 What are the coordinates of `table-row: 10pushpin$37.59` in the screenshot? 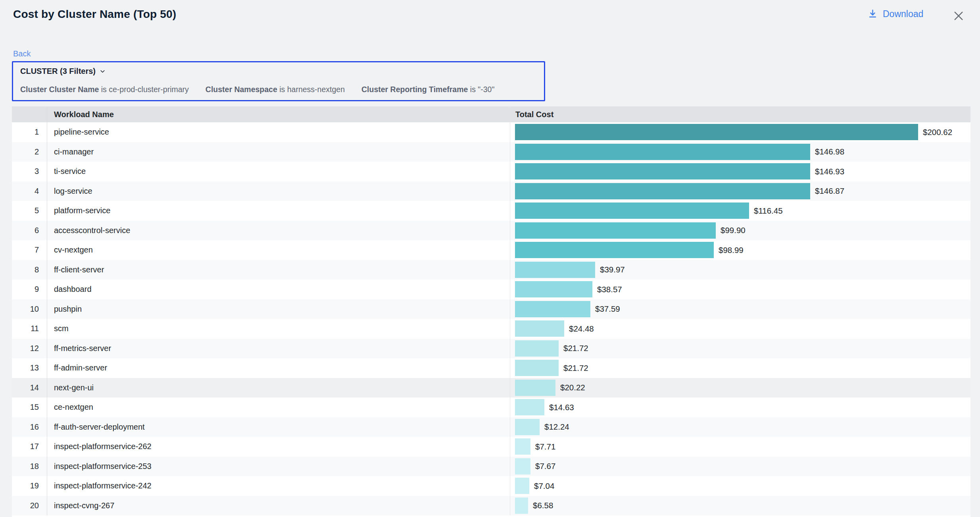 It's located at (491, 309).